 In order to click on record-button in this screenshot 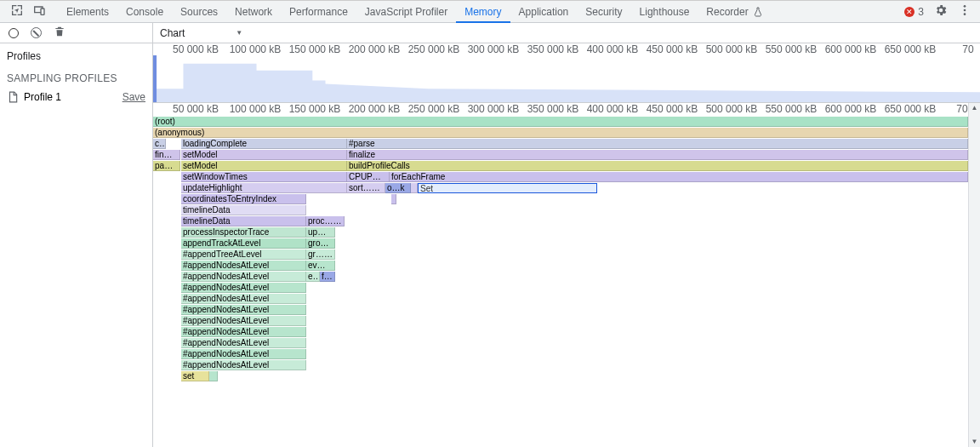, I will do `click(14, 33)`.